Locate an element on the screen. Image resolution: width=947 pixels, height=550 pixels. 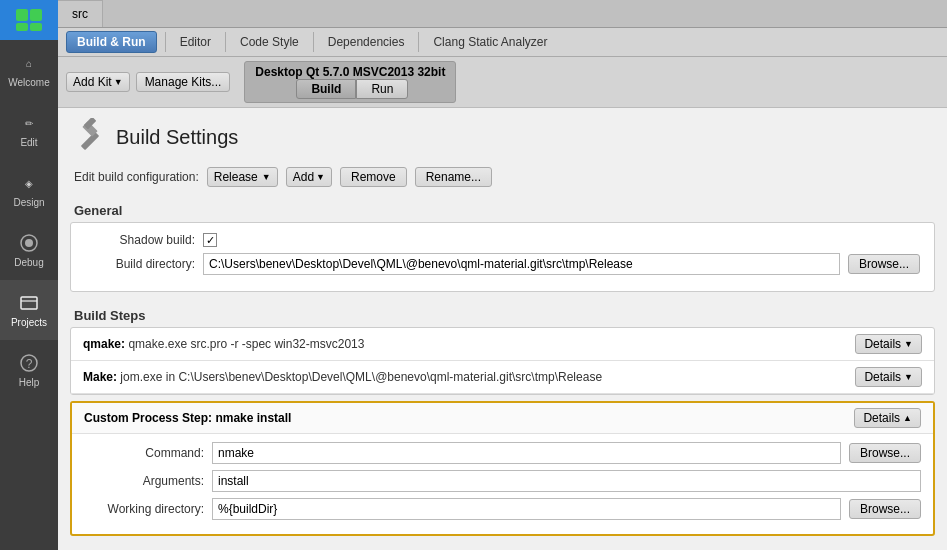
command-browse-button: Browse... is located at coordinates (885, 453).